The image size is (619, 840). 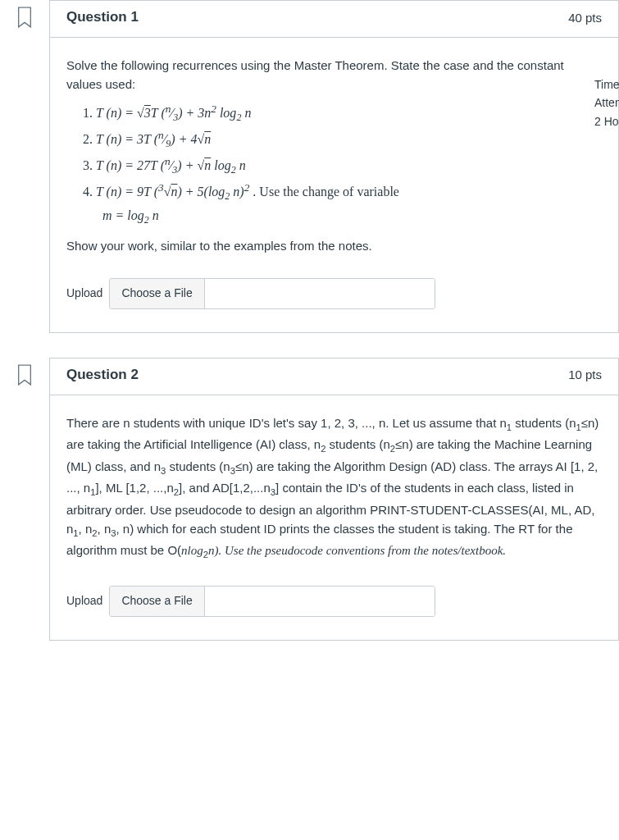 I want to click on rec-4-num: 4., so click(x=89, y=192).